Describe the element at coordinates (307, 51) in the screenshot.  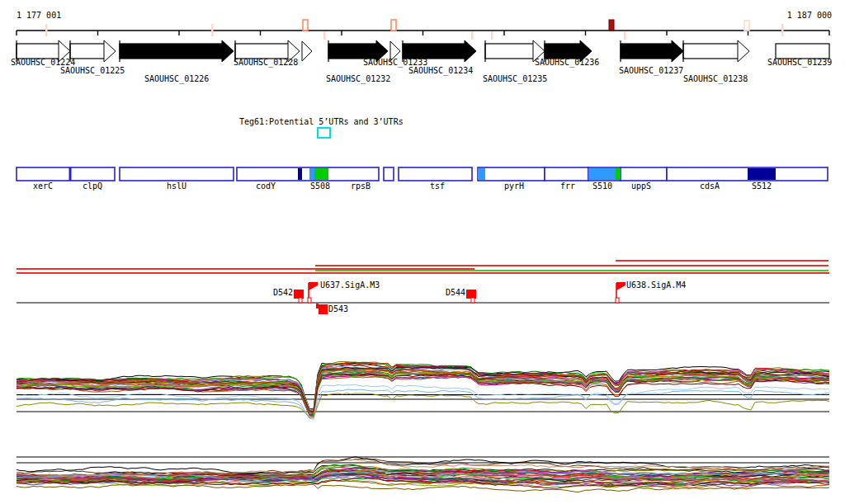
I see `gene-small` at that location.